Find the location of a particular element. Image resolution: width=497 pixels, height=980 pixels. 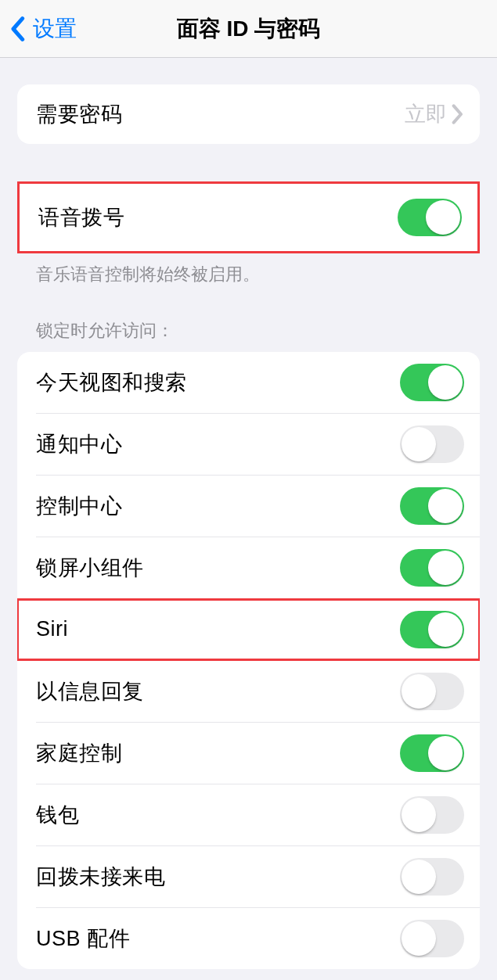

back-button: 设置 is located at coordinates (38, 29).